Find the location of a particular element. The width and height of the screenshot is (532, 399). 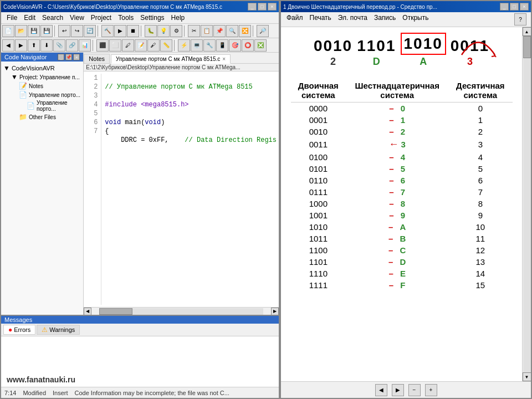

col-header-dec: Десятичнаясистема is located at coordinates (480, 91).